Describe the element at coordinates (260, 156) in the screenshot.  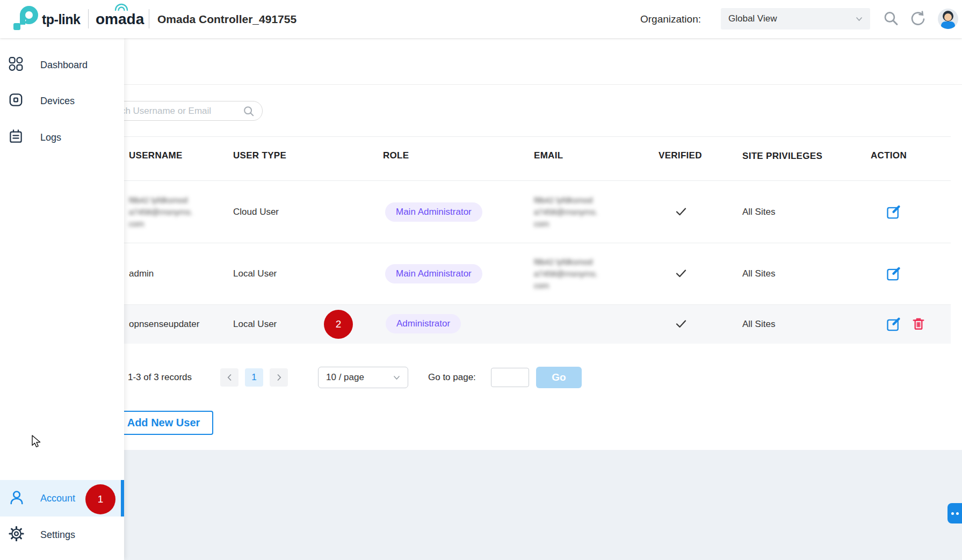
I see `col-header-user-type: USER TYPE` at that location.